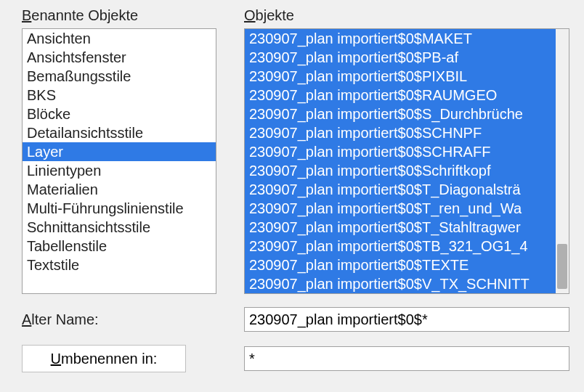 This screenshot has width=584, height=392. What do you see at coordinates (400, 246) in the screenshot?
I see `objects-item: 230907_plan importiert$0$TB_321_OG1_4` at bounding box center [400, 246].